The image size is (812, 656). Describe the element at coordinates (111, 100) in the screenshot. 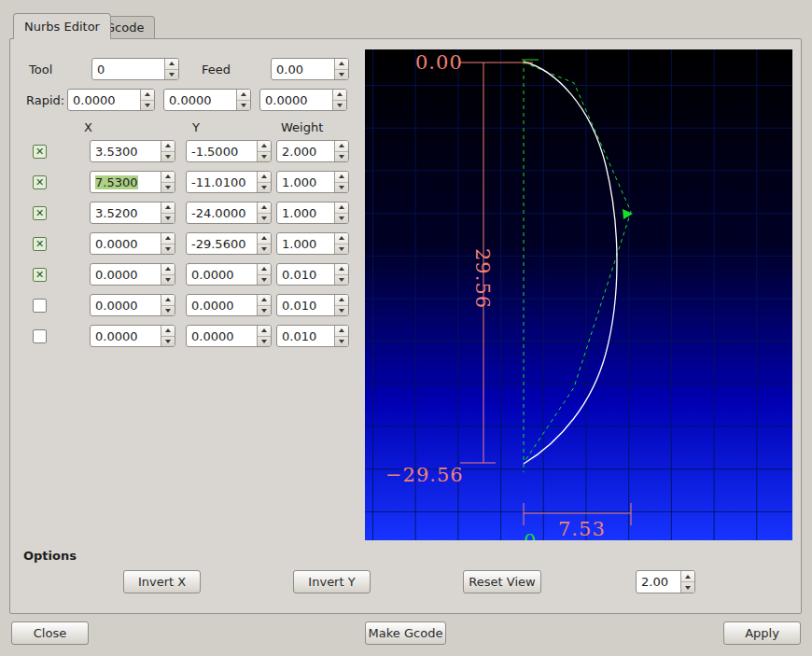

I see `rapid-x-spinbox: 0.0000` at that location.